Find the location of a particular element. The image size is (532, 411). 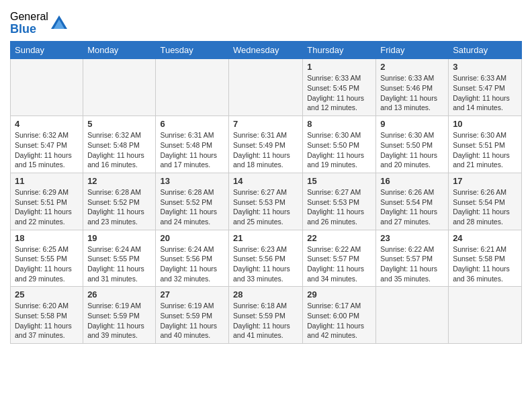

calendar-cell: 15Sunrise: 6:27 AMSunset: 5:53 PMDayligh… is located at coordinates (340, 201).